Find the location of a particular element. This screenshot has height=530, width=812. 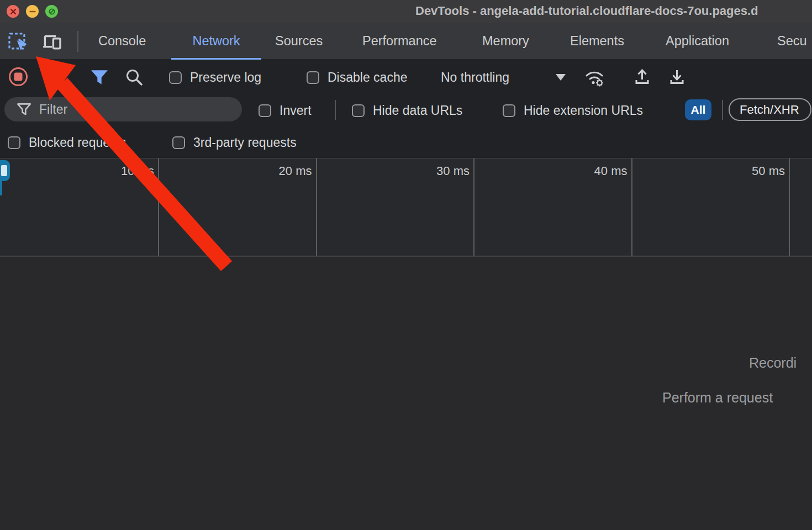

zoom-icon is located at coordinates (52, 11).